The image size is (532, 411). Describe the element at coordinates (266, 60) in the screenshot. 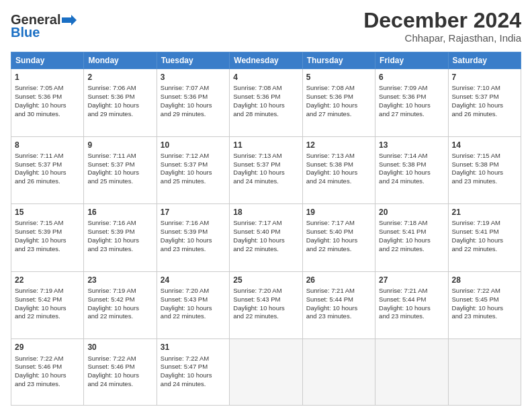

I see `calendar-day-header: Wednesday` at that location.